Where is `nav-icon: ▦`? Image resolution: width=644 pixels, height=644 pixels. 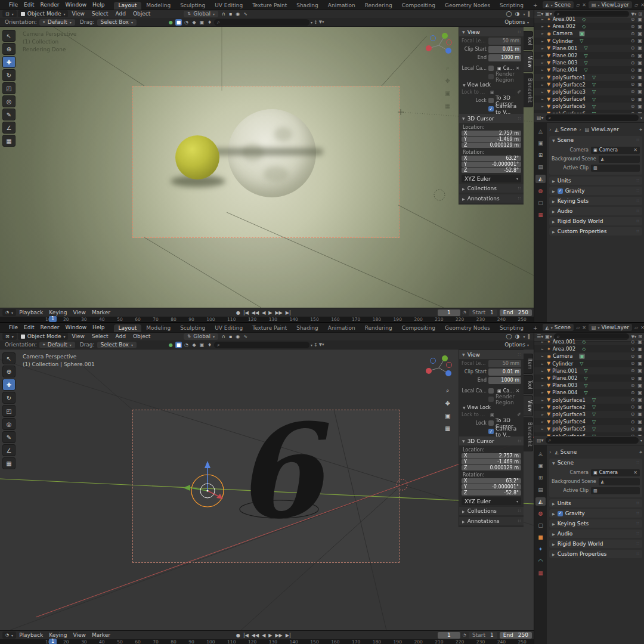 nav-icon: ▦ is located at coordinates (447, 106).